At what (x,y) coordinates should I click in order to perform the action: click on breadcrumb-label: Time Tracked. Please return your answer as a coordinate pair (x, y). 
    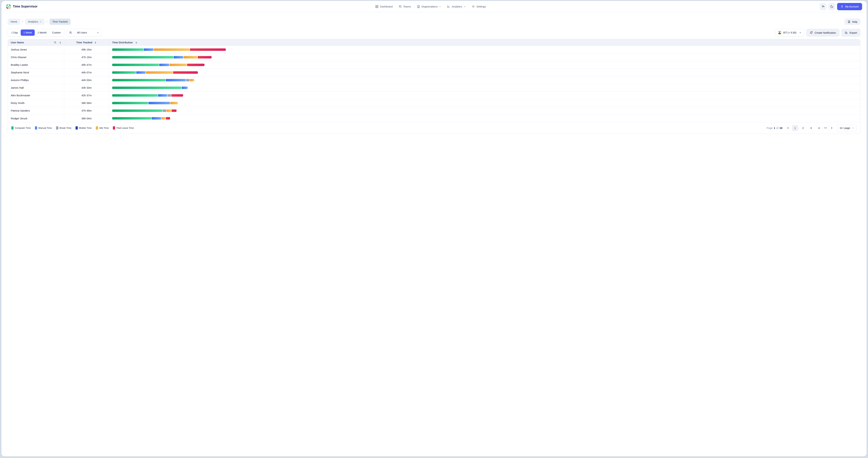
    Looking at the image, I should click on (60, 22).